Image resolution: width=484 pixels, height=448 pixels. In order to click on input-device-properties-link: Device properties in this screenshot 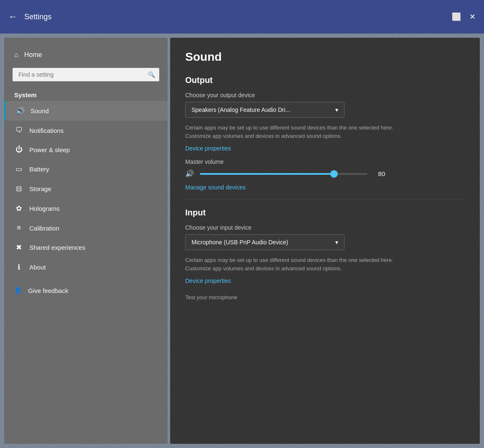, I will do `click(325, 281)`.